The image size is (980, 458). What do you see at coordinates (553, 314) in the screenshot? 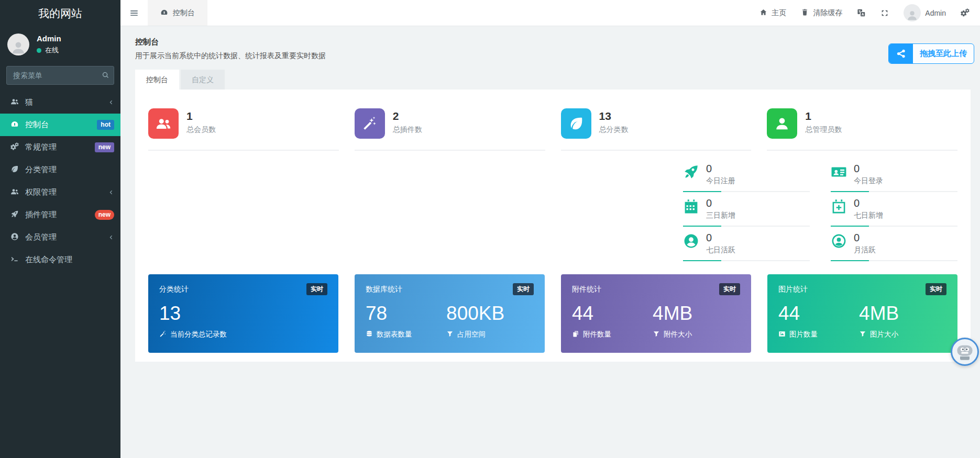
I see `summary-cards: 分类统计 实时 13 当前分类总记录数 数据库统计 实时` at bounding box center [553, 314].